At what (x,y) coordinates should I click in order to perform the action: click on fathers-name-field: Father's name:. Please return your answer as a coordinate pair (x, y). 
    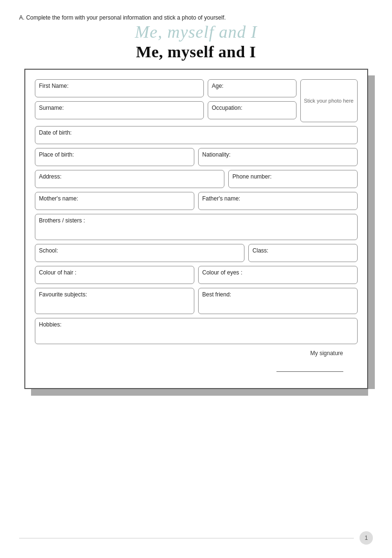
    Looking at the image, I should click on (278, 201).